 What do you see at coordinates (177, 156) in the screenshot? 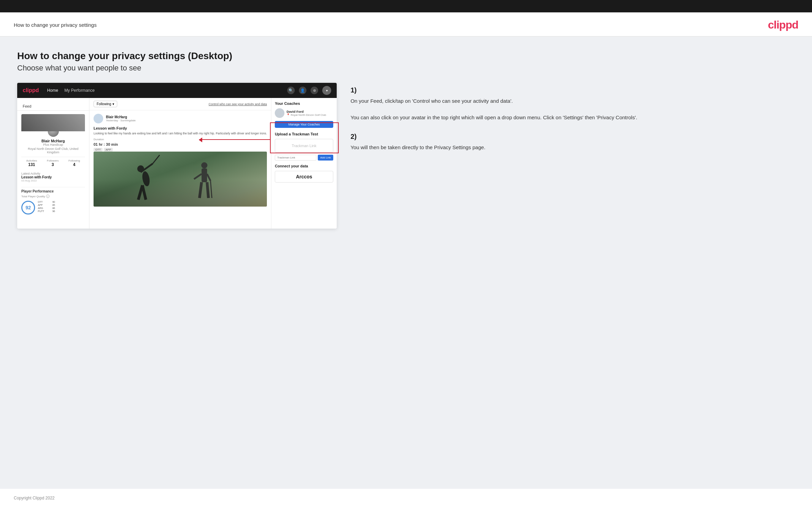
I see `app-screenshot: clippd Home My Performance 🔍 👤 ⊕ ▾ Feed` at bounding box center [177, 156].